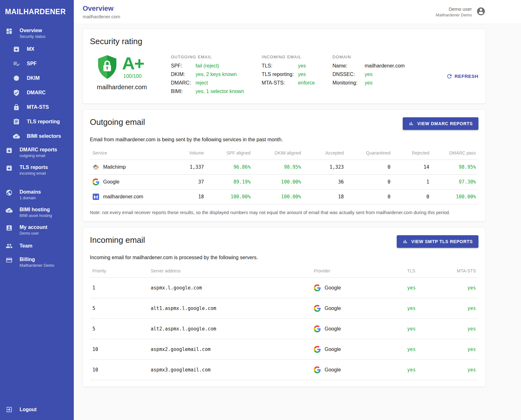  Describe the element at coordinates (368, 57) in the screenshot. I see `domain-heading: DOMAIN` at that location.